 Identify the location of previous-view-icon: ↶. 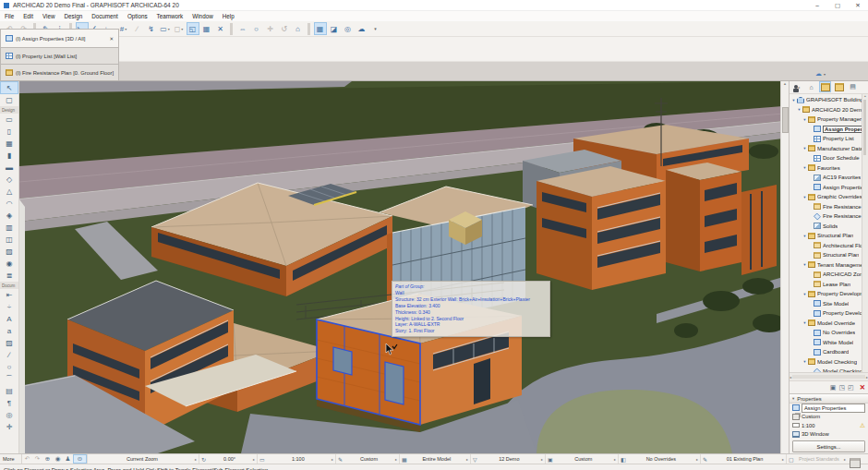
(28, 459).